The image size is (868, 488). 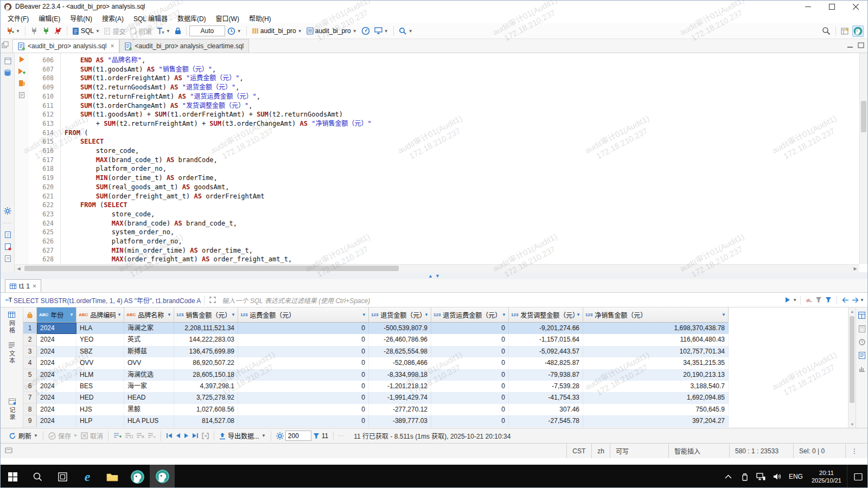 I want to click on filter-input: 输入一个 SQL 表达式来过滤结果 (使用 Ctrl+Space), so click(x=296, y=300).